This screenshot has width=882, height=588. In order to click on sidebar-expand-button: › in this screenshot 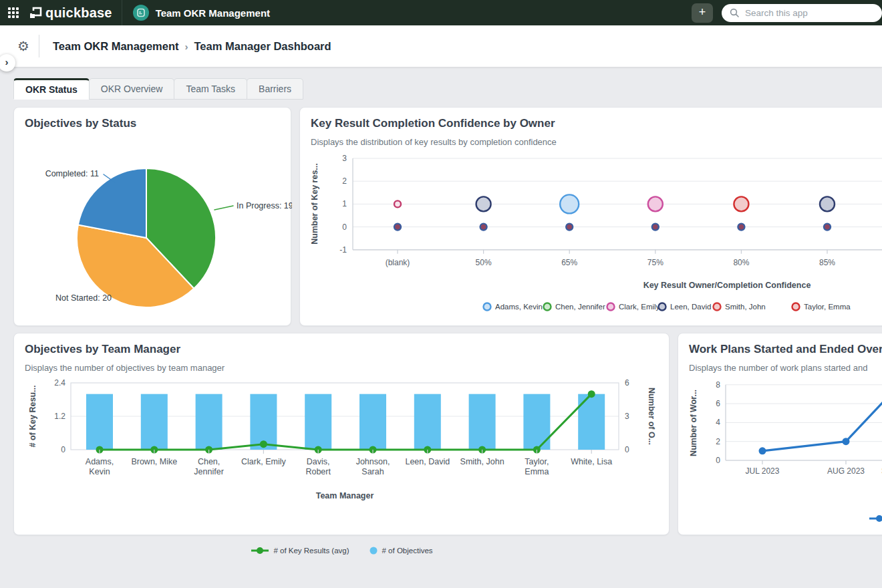, I will do `click(8, 63)`.